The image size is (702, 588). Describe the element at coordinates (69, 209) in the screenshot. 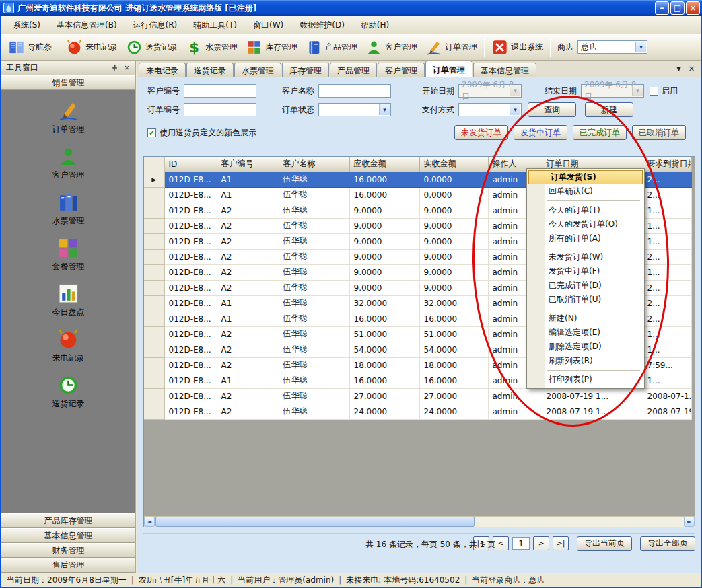

I see `sidebar-item-ticket: 水票管理` at that location.